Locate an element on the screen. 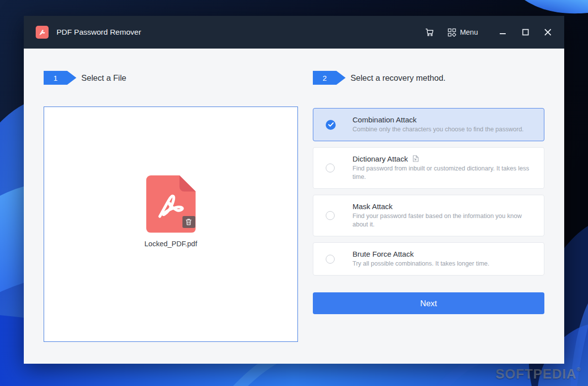 This screenshot has width=588, height=386. step2-header: 2 Select a recovery method. is located at coordinates (379, 78).